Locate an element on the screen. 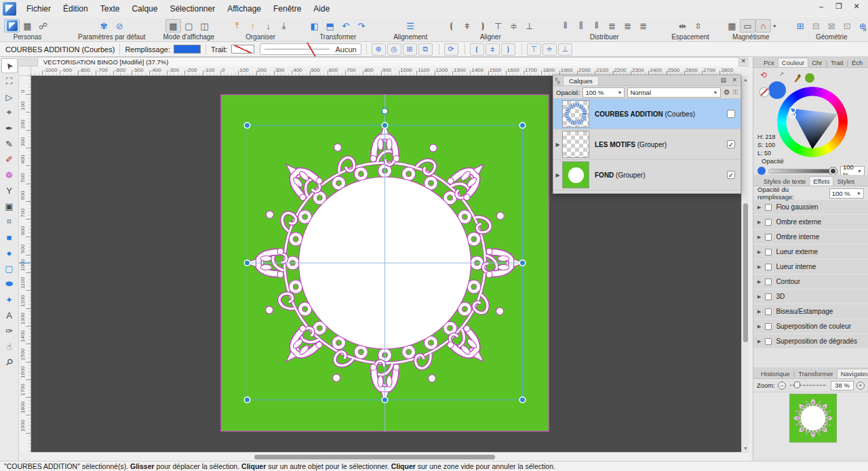 The width and height of the screenshot is (868, 471). menu-texte: Texte is located at coordinates (110, 9).